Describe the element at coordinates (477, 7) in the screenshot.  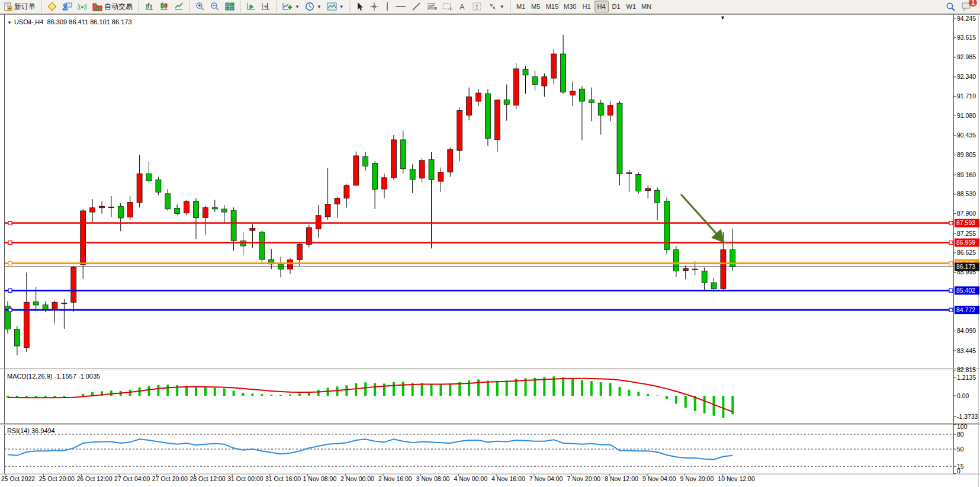
I see `text-label-button: T` at that location.